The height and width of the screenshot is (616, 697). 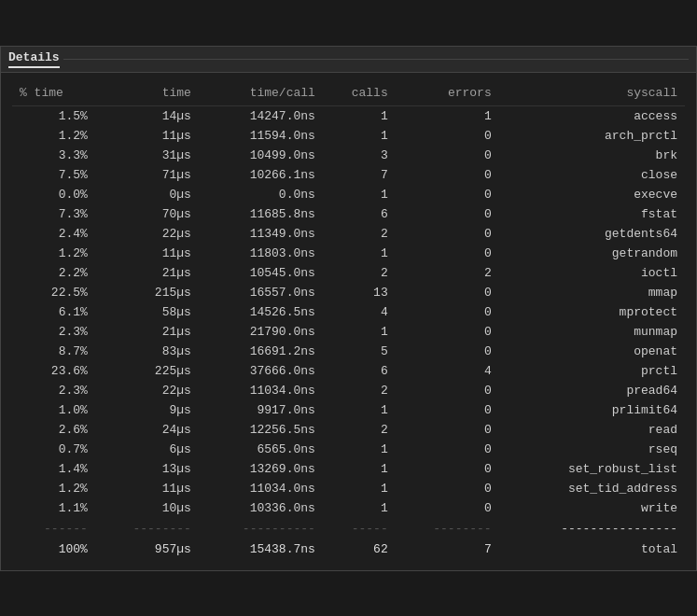 What do you see at coordinates (147, 429) in the screenshot?
I see `cell-time: 24µs` at bounding box center [147, 429].